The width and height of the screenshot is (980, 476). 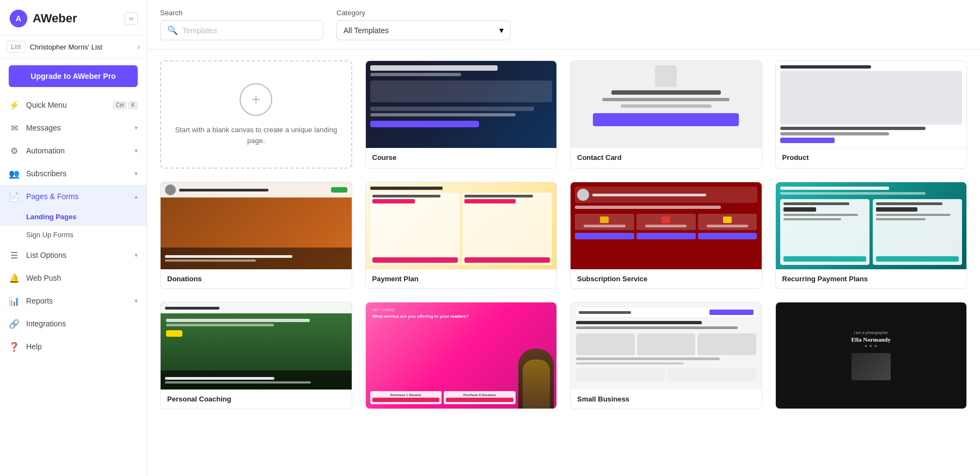 What do you see at coordinates (73, 347) in the screenshot?
I see `sidebar-item-help: ❓ Help` at bounding box center [73, 347].